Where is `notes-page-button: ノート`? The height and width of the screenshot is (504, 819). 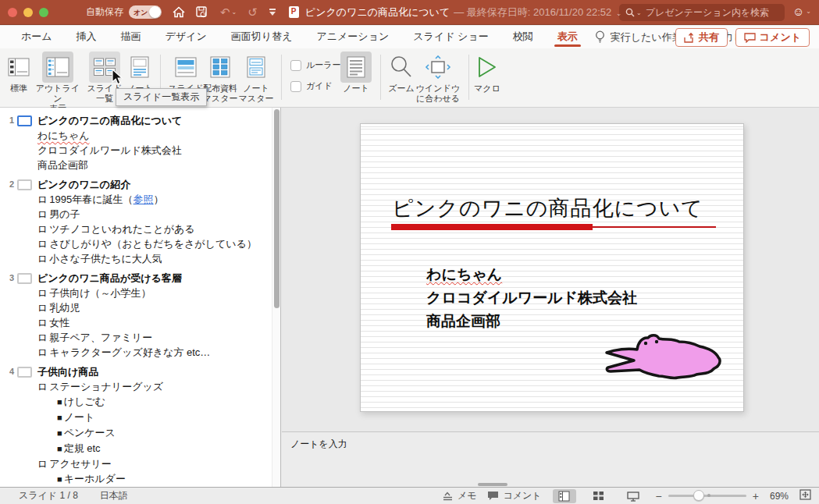
notes-page-button: ノート is located at coordinates (140, 73).